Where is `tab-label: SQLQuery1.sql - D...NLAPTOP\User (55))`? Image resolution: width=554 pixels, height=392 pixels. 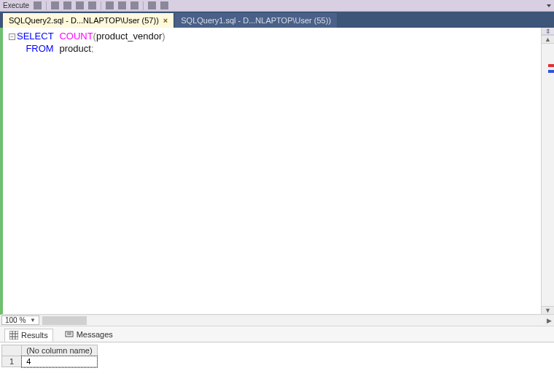
tab-label: SQLQuery1.sql - D...NLAPTOP\User (55)) is located at coordinates (256, 20).